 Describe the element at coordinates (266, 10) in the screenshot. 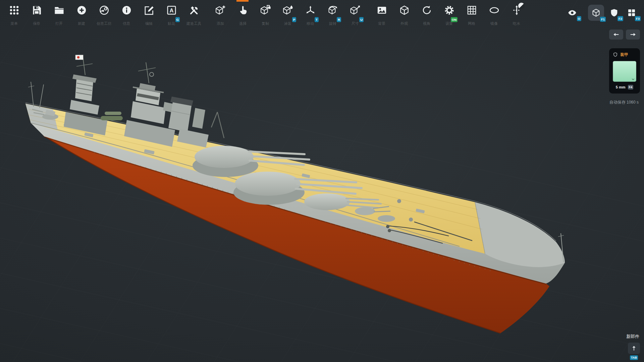

I see `cube-copy-icon` at that location.